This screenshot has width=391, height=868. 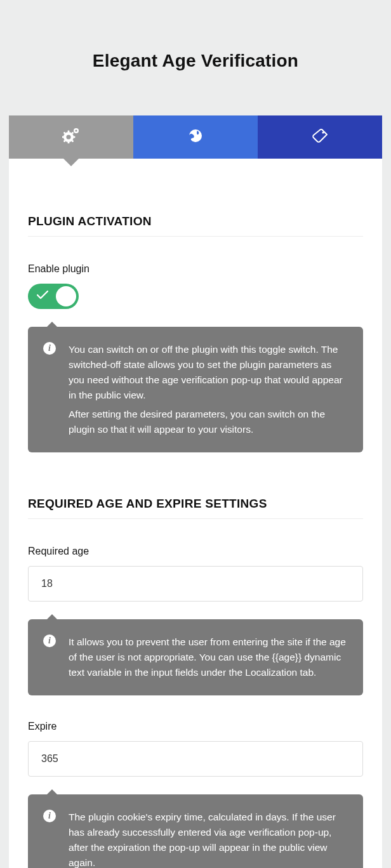 I want to click on tab-settings, so click(x=71, y=137).